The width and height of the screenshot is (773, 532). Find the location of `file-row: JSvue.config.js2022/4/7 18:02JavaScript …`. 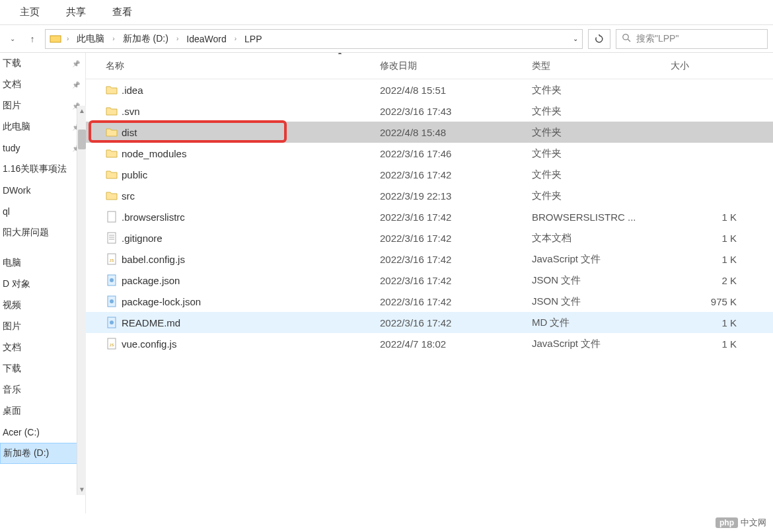

file-row: JSvue.config.js2022/4/7 18:02JavaScript … is located at coordinates (429, 344).